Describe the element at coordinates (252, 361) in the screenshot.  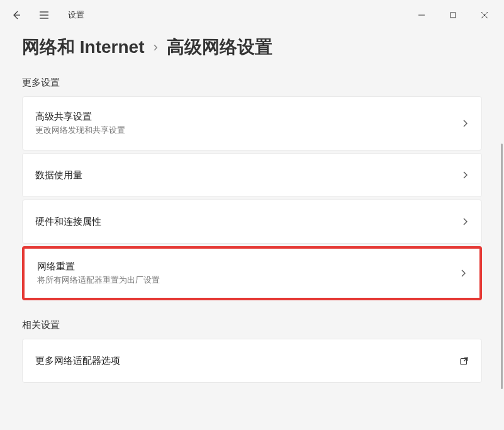
I see `related-settings-list: 更多网络适配器选项` at that location.